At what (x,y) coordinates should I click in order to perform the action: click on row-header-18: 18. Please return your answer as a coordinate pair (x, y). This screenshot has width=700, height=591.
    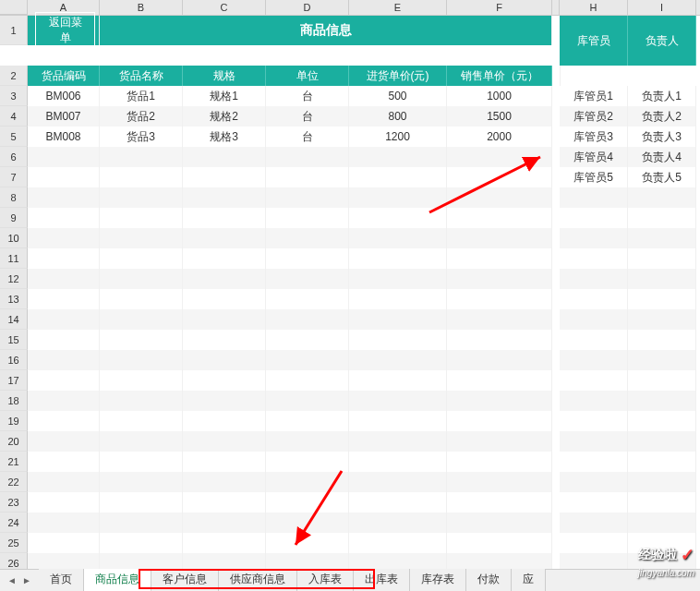
    Looking at the image, I should click on (14, 401).